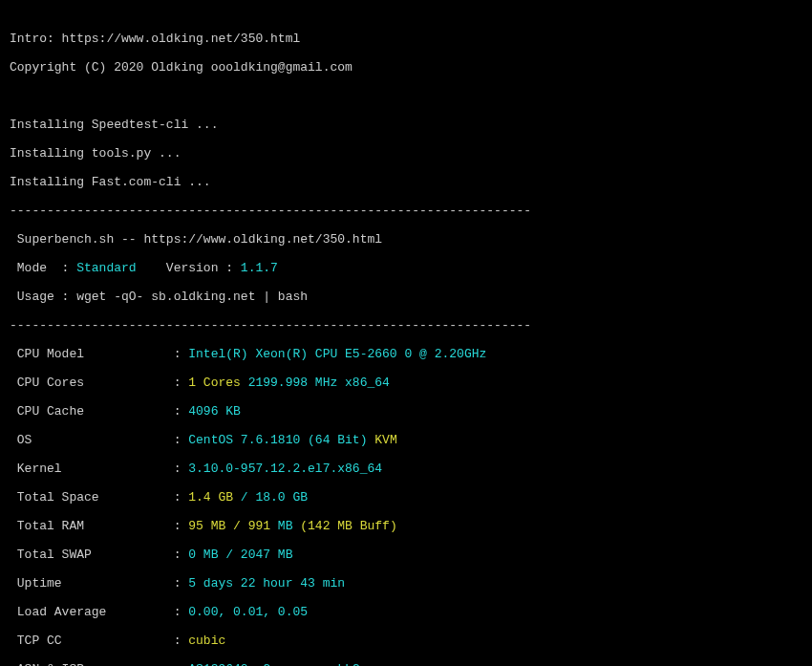  I want to click on mode-line: Mode : Standard Version : 1.1.7, so click(406, 268).